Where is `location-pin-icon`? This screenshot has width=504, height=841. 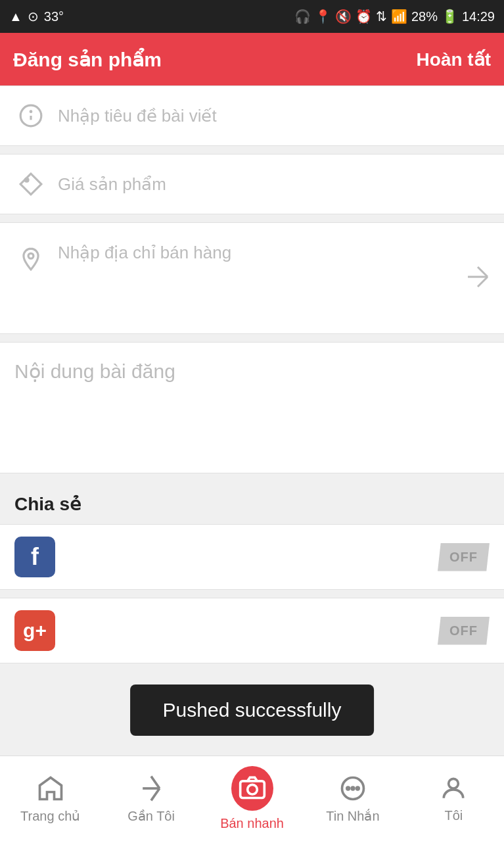 location-pin-icon is located at coordinates (31, 259).